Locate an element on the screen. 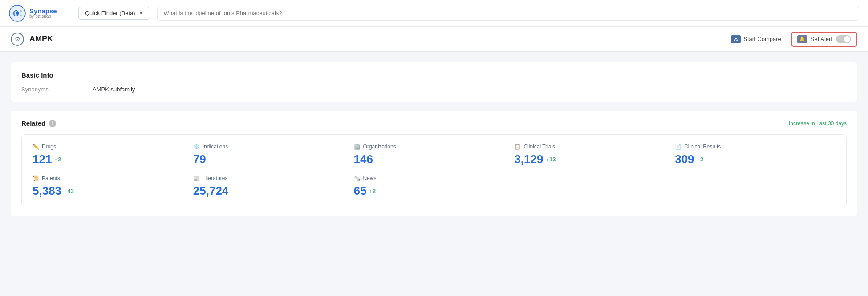 This screenshot has height=296, width=868. drugs-icon: ✏️ is located at coordinates (36, 147).